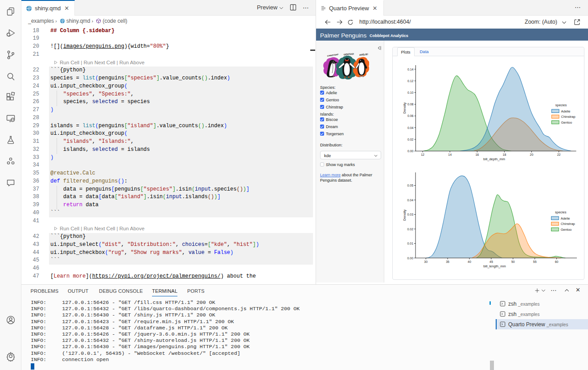 This screenshot has width=588, height=370. Describe the element at coordinates (559, 154) in the screenshot. I see `svg-text: 22` at that location.